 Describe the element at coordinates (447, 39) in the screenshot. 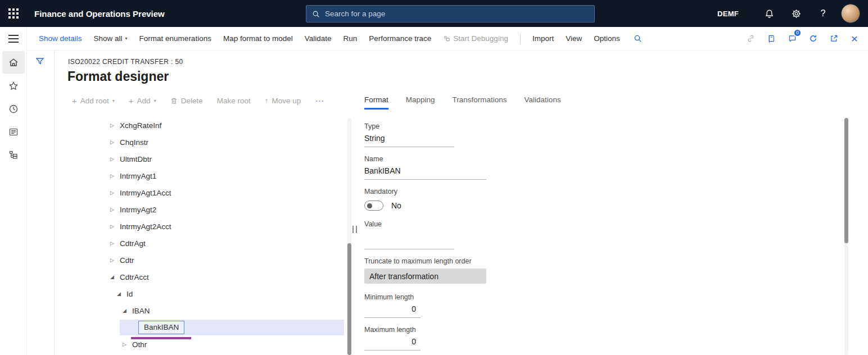

I see `command-bar: Show details Show all ▾ Format enumerati…` at that location.